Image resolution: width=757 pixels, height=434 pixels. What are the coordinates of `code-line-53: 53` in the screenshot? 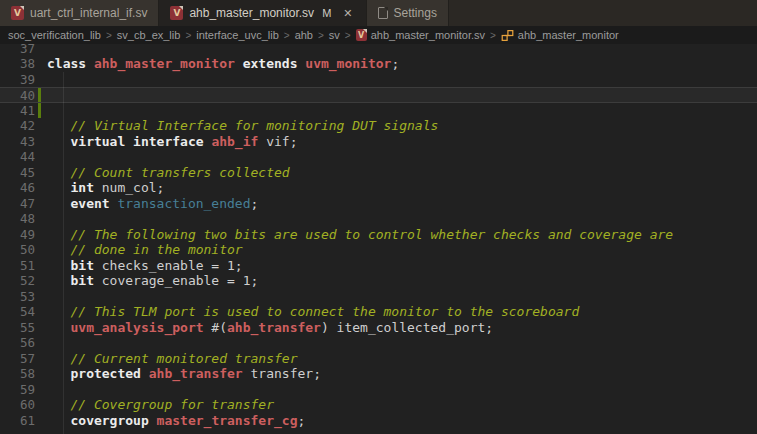 It's located at (378, 297).